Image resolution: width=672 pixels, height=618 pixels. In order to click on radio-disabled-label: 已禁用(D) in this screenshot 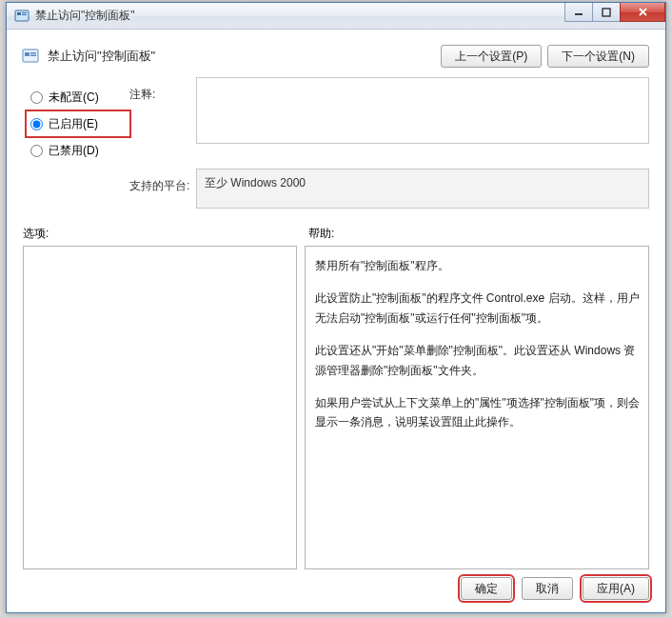, I will do `click(74, 150)`.